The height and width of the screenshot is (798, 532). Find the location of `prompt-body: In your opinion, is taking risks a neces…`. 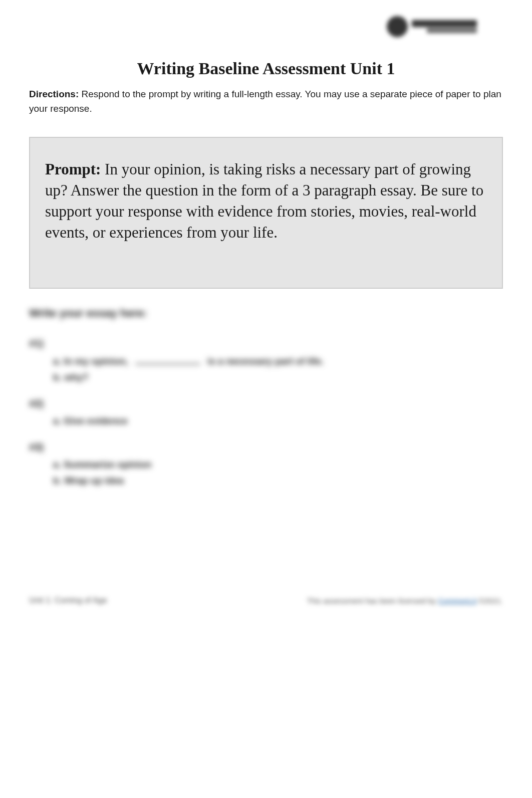

prompt-body: In your opinion, is taking risks a neces… is located at coordinates (264, 201).